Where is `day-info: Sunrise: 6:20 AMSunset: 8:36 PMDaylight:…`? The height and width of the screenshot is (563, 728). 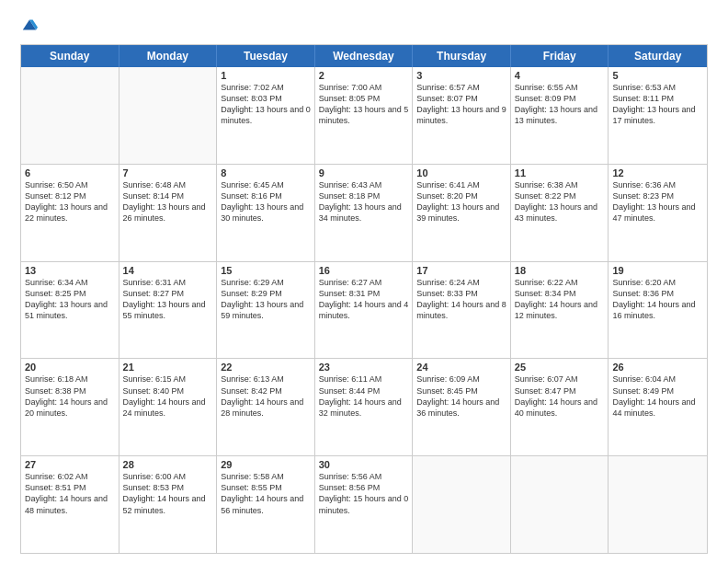
day-info: Sunrise: 6:20 AMSunset: 8:36 PMDaylight:… is located at coordinates (658, 300).